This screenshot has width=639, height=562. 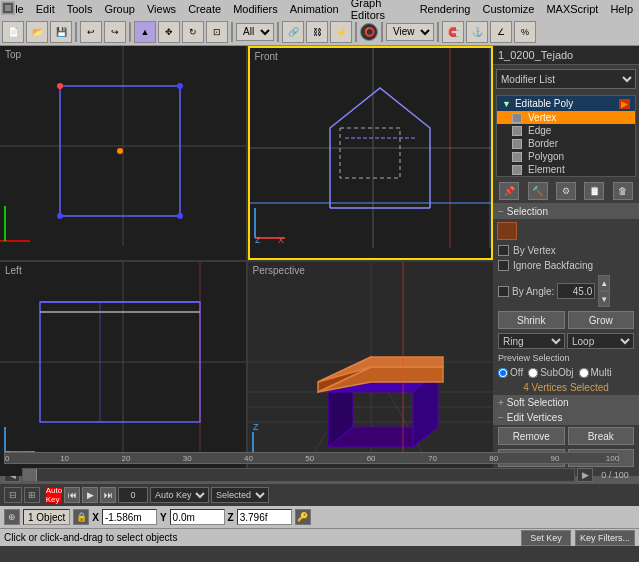 What do you see at coordinates (566, 118) in the screenshot?
I see `mod-vertex: Vertex` at bounding box center [566, 118].